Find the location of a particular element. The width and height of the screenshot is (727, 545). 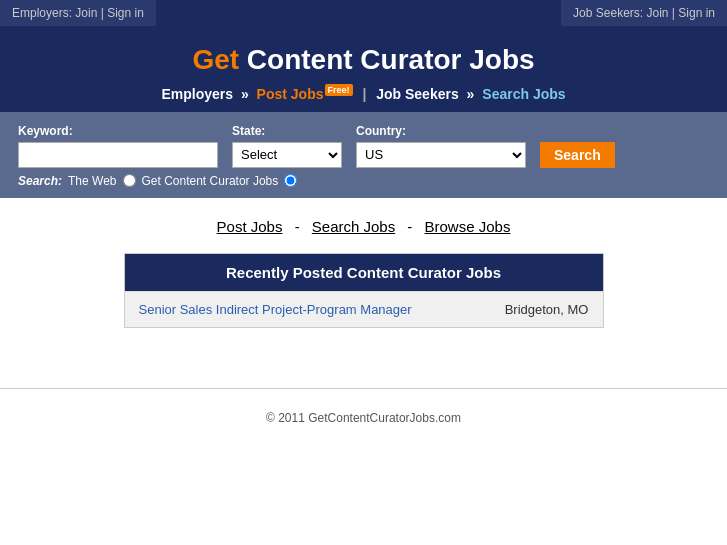

site-title: Get Content Curator Jobs is located at coordinates (364, 60).